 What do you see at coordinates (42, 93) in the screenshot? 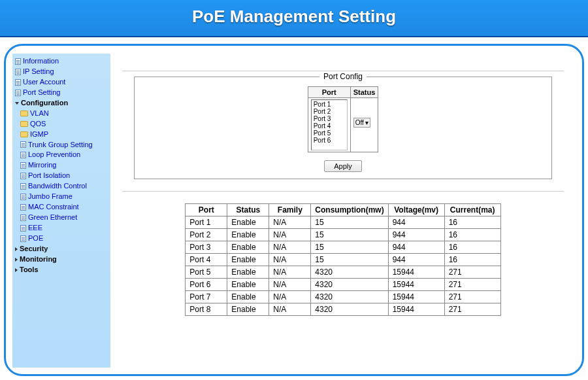
I see `sidebar-item-label: Port Setting` at bounding box center [42, 93].